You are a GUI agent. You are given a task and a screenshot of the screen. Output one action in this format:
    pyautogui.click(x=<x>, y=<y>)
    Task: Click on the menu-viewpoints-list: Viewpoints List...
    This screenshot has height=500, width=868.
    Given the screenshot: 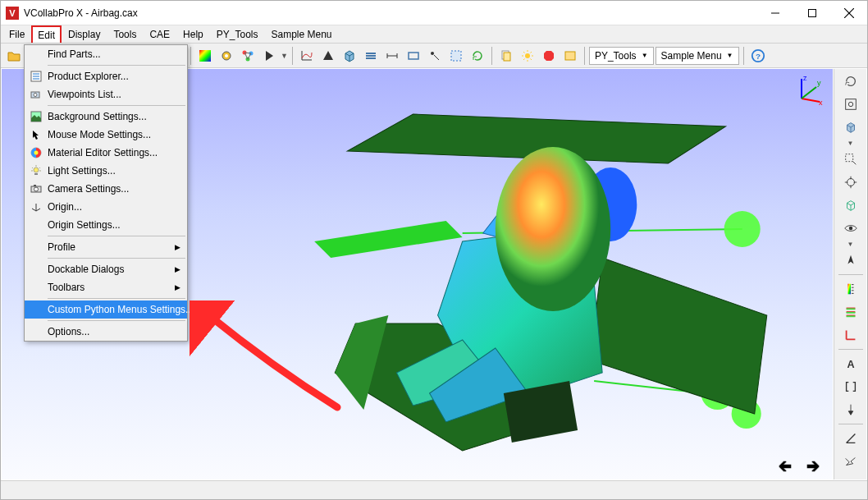 What is the action you would take?
    pyautogui.click(x=106, y=94)
    